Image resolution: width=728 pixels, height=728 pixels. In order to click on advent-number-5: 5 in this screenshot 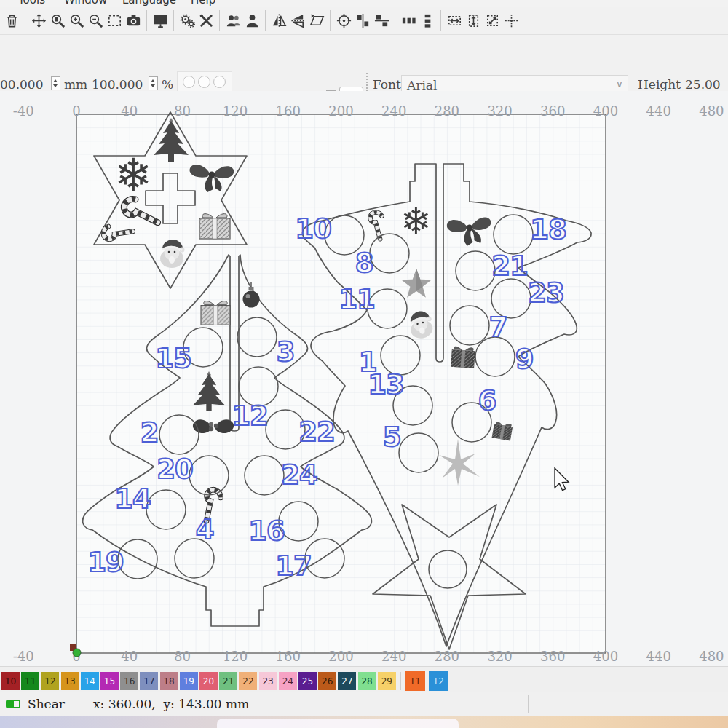, I will do `click(392, 437)`.